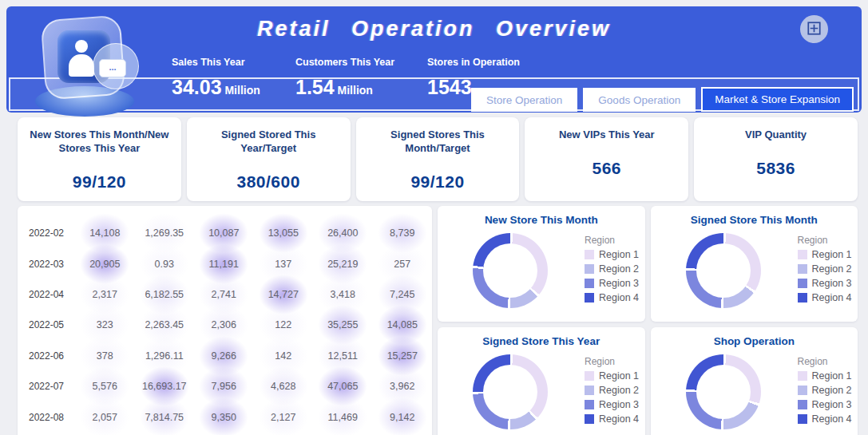 The image size is (868, 435). Describe the element at coordinates (224, 386) in the screenshot. I see `table-cell: 7,956` at that location.